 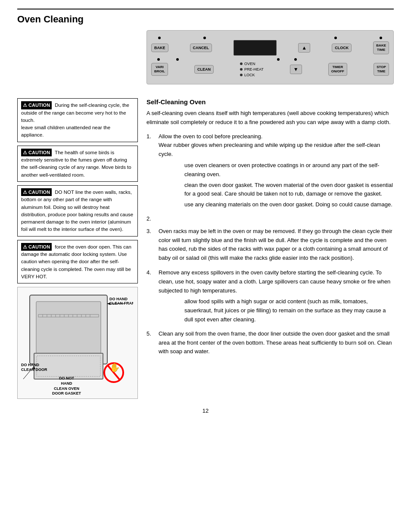 I want to click on step-2: 2., so click(x=270, y=219).